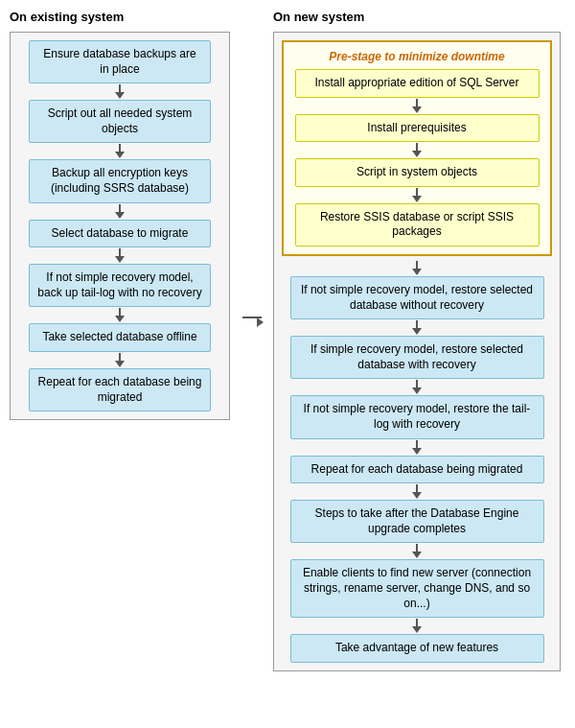 The image size is (575, 728). What do you see at coordinates (418, 129) in the screenshot?
I see `right-pre-step-2: Install prerequisites` at bounding box center [418, 129].